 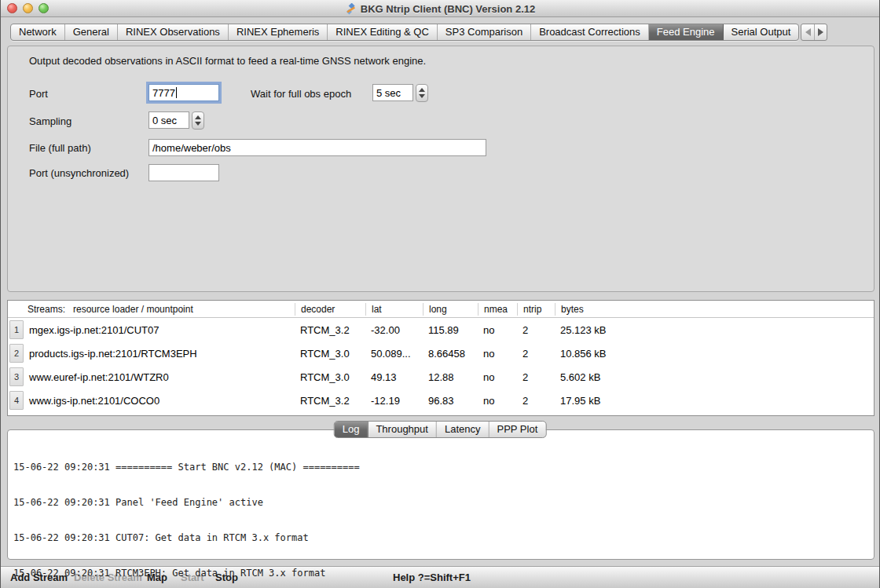 What do you see at coordinates (443, 468) in the screenshot?
I see `log-line: 15-06-22 09:20:31 ========== Start BNC v…` at bounding box center [443, 468].